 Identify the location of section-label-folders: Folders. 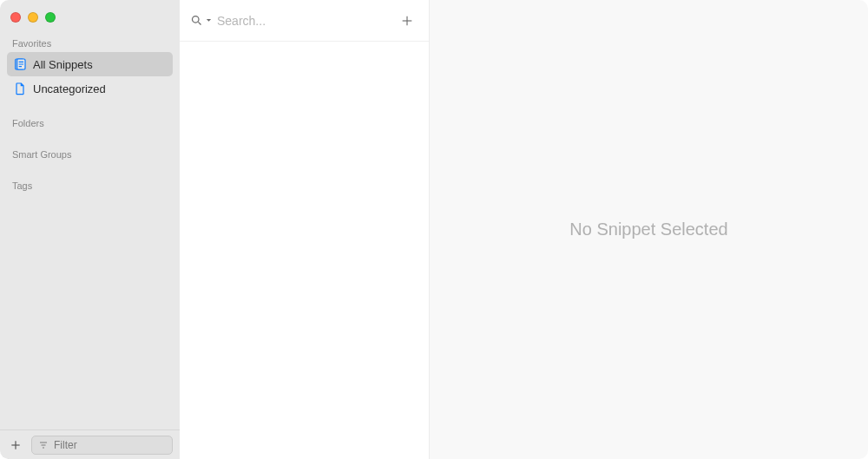
(90, 122).